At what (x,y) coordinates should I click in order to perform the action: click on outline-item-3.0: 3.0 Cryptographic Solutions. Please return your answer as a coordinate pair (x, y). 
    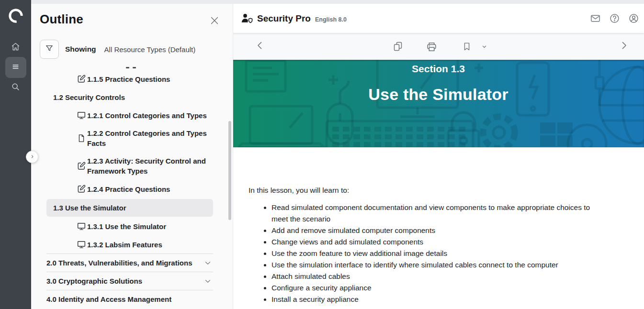
    Looking at the image, I should click on (130, 281).